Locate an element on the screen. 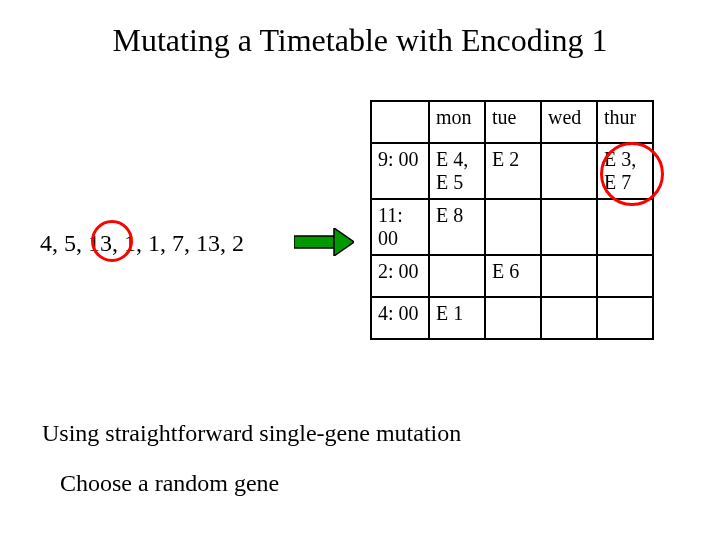  header-thur: thur is located at coordinates (625, 122).